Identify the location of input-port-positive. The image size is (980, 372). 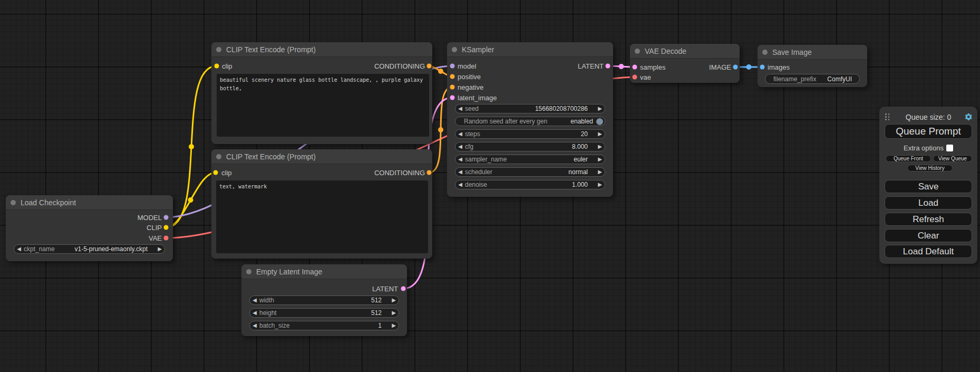
(452, 77).